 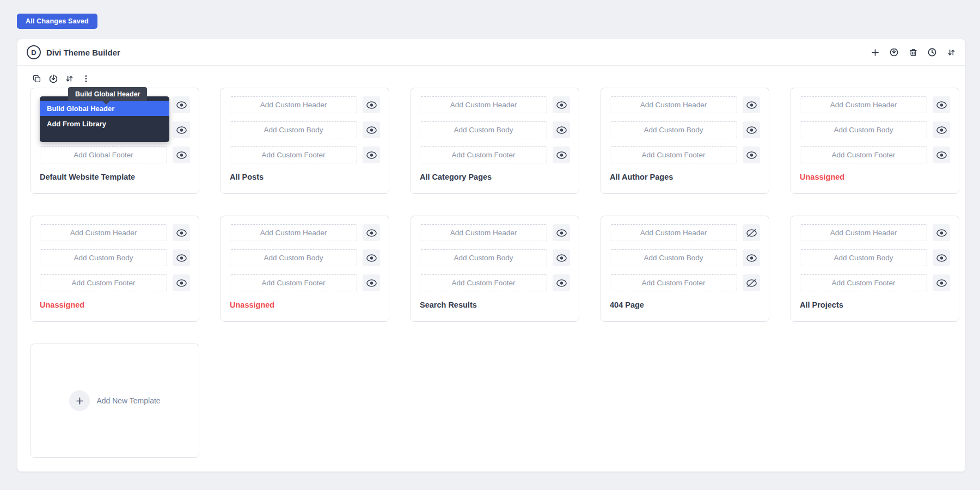 I want to click on header-actions, so click(x=913, y=52).